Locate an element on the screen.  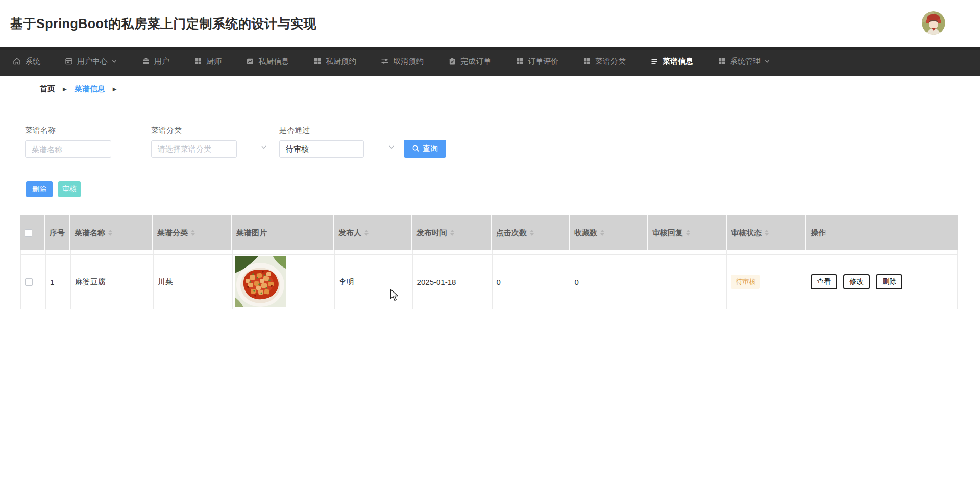
avatar-image is located at coordinates (934, 23).